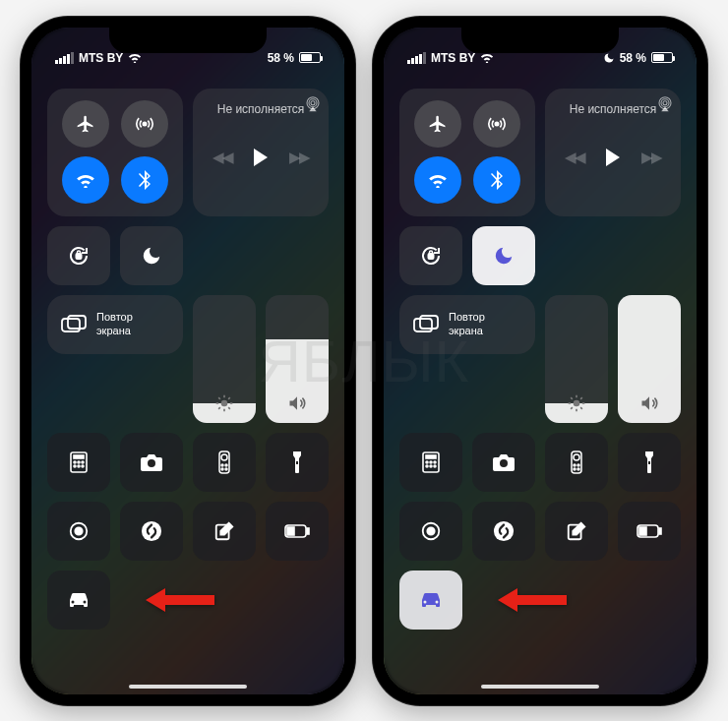 The height and width of the screenshot is (721, 728). I want to click on battery-icon, so click(662, 57).